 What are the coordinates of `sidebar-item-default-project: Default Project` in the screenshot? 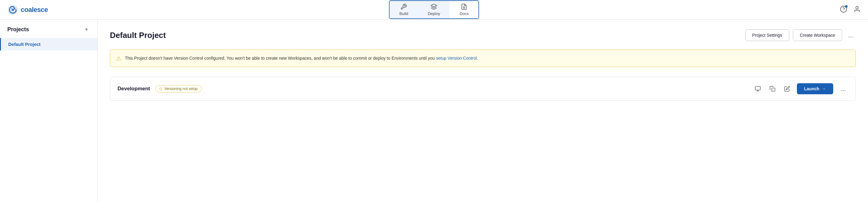 It's located at (49, 44).